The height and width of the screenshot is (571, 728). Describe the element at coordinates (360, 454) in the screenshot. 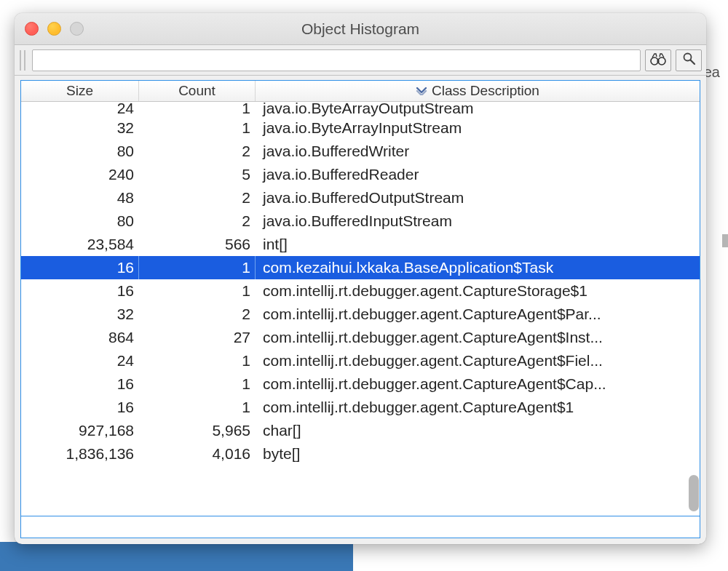

I see `table-row: 1,836,1364,016byte[]` at that location.